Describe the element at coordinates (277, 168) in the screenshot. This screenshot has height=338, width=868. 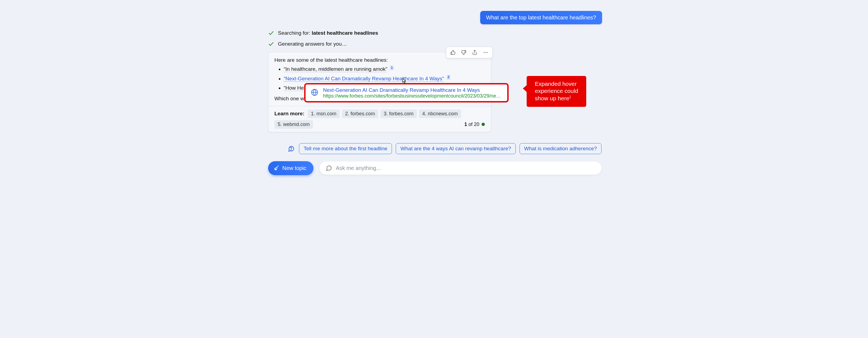
I see `broom-icon` at that location.